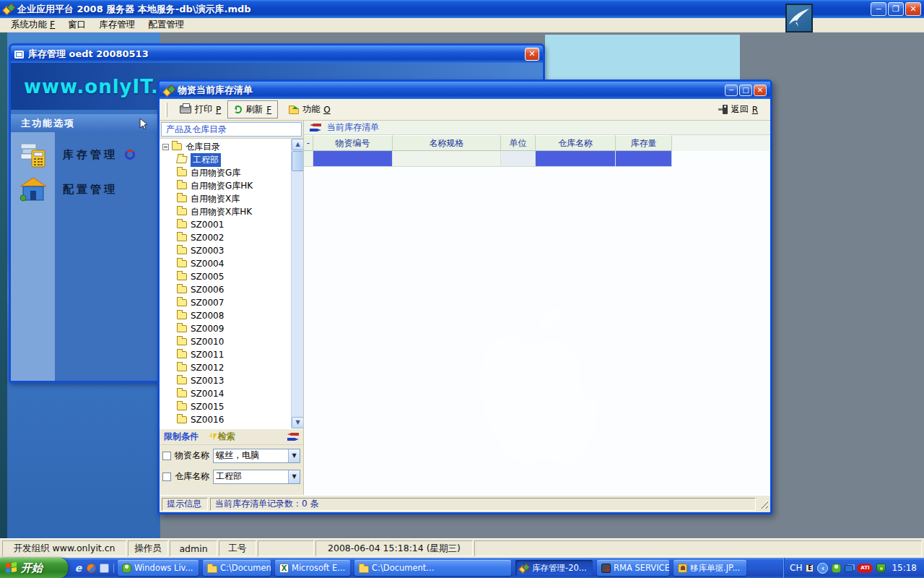  Describe the element at coordinates (33, 25) in the screenshot. I see `menu-item-system: 系统功能 F` at that location.